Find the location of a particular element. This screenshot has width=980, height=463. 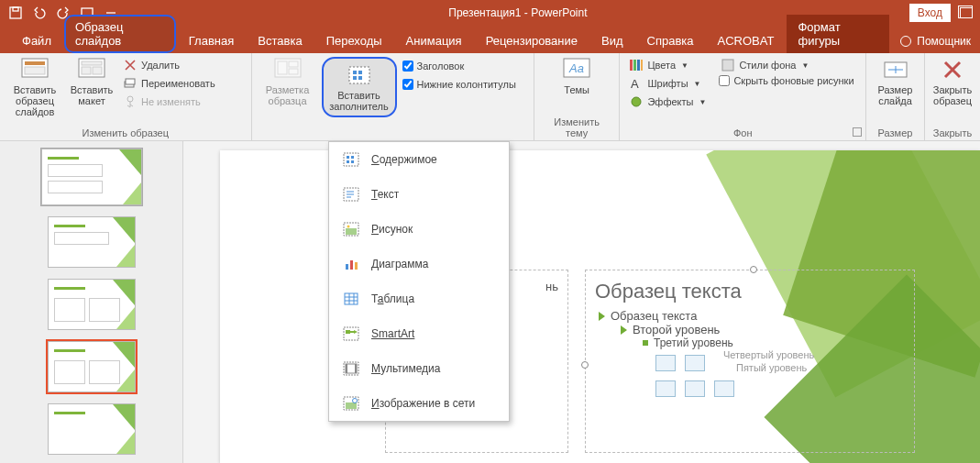

colors-button: Цвета▼ is located at coordinates (667, 65).